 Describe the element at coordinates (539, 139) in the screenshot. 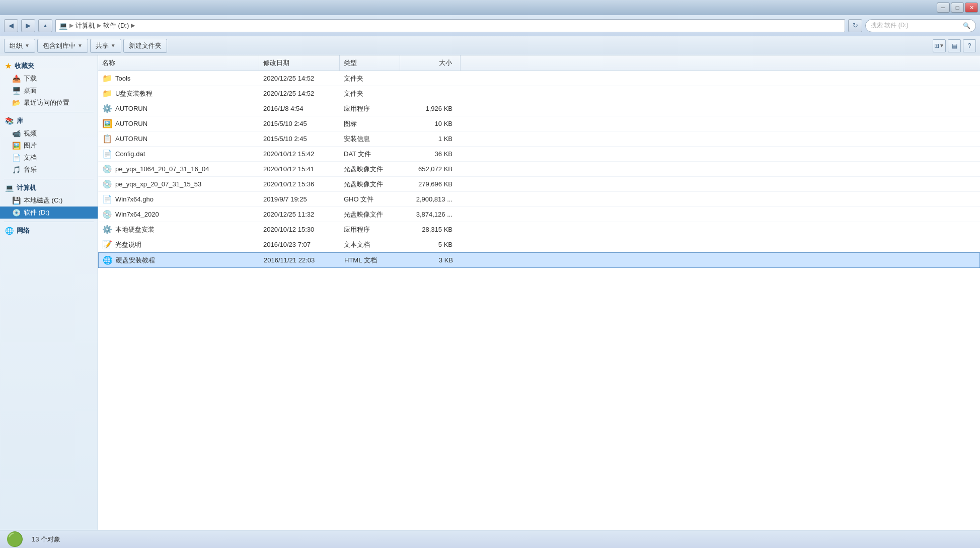

I see `table-row: 📋 AUTORUN 2015/5/10 2:45 安装信息 1 KB` at that location.